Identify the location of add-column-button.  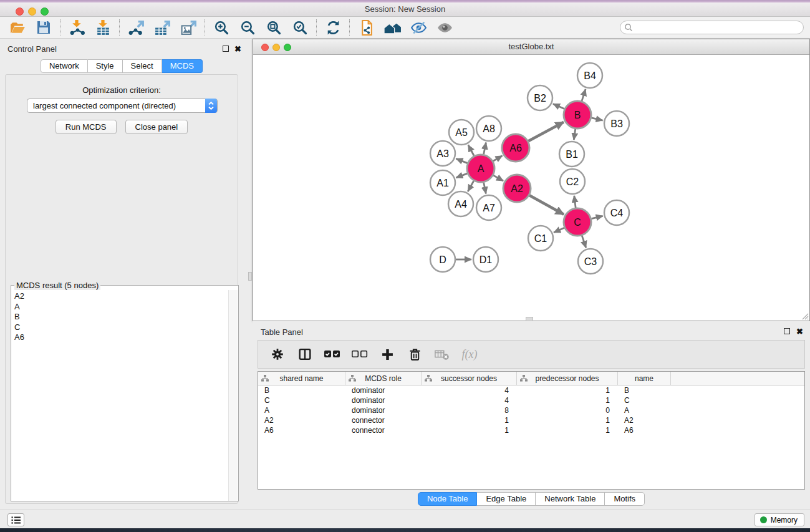
(387, 354).